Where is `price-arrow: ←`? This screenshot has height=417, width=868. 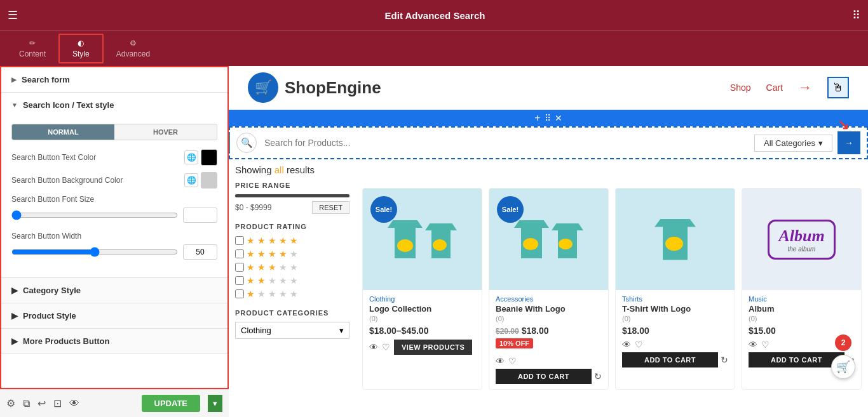
price-arrow: ← is located at coordinates (229, 209).